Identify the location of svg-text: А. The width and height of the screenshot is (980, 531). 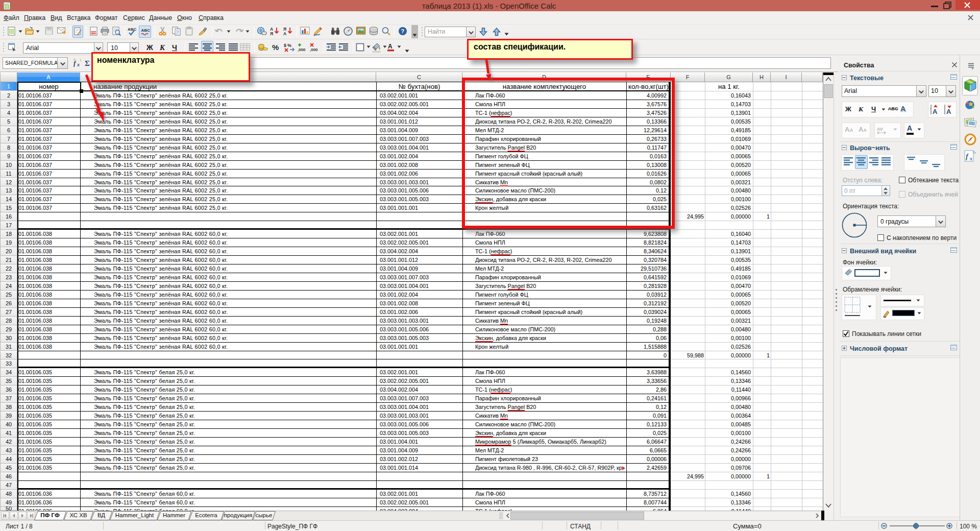
(285, 34).